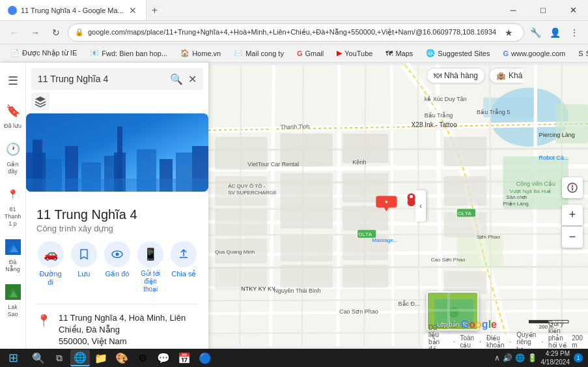  Describe the element at coordinates (292, 33) in the screenshot. I see `address-input` at that location.